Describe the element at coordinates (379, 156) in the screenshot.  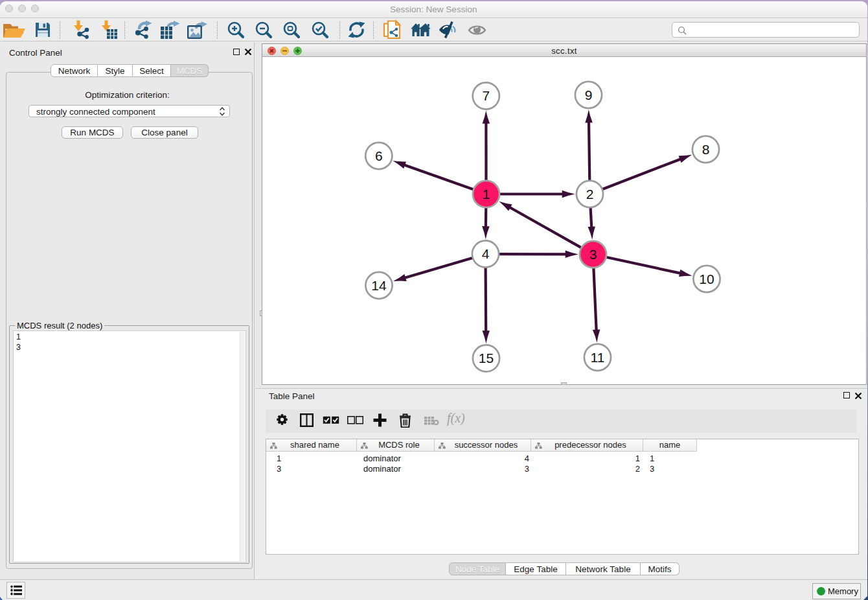
I see `svg-text: 6` at that location.